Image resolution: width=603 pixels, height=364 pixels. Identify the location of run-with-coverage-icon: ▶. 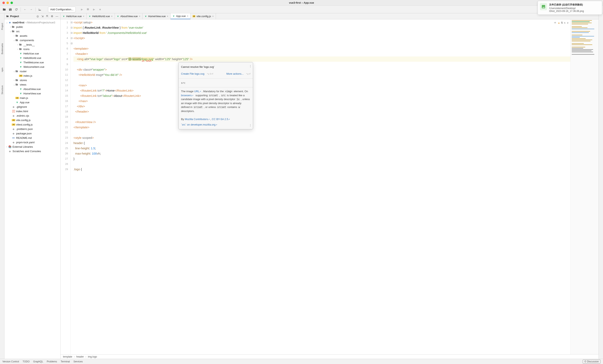
(94, 9).